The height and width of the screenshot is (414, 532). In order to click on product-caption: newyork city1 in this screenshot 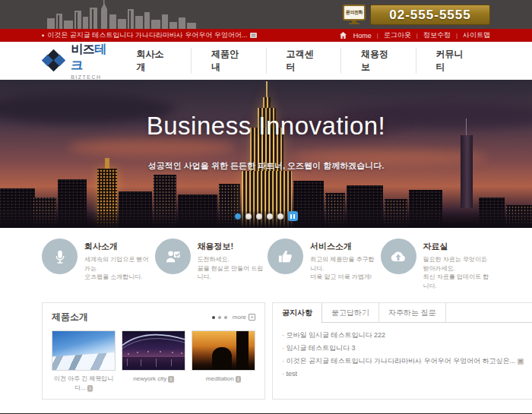, I will do `click(154, 379)`.